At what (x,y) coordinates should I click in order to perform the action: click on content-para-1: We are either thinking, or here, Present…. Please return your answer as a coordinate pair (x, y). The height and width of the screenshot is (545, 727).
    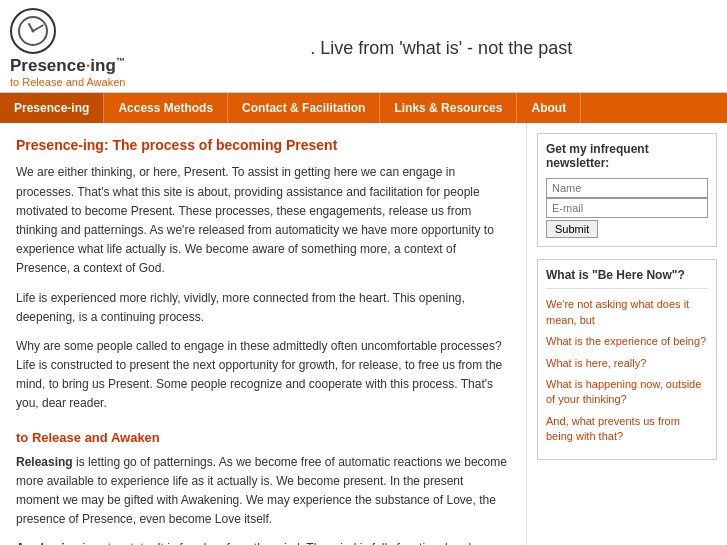
    Looking at the image, I should click on (263, 220).